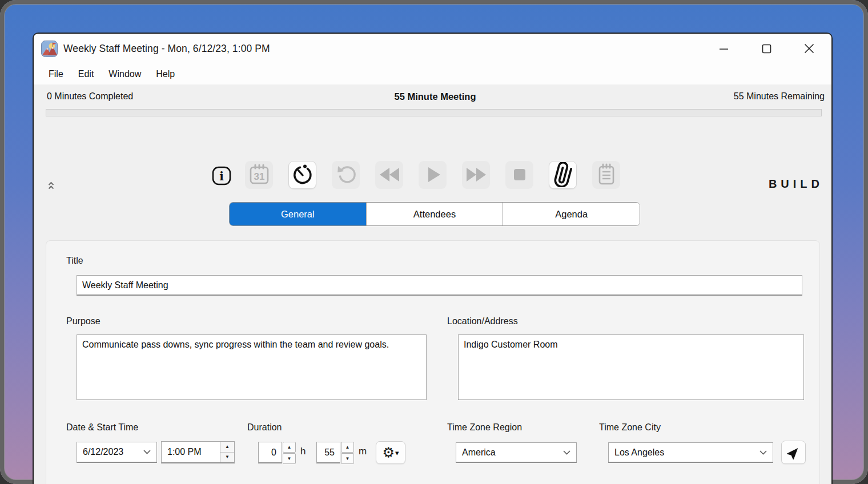 Image resolution: width=868 pixels, height=484 pixels. I want to click on fast-forward-icon, so click(476, 175).